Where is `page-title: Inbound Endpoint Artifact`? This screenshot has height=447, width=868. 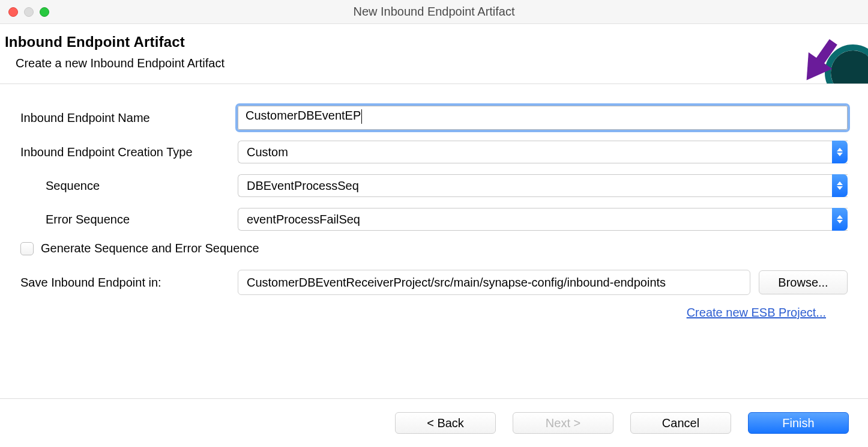
page-title: Inbound Endpoint Artifact is located at coordinates (434, 42).